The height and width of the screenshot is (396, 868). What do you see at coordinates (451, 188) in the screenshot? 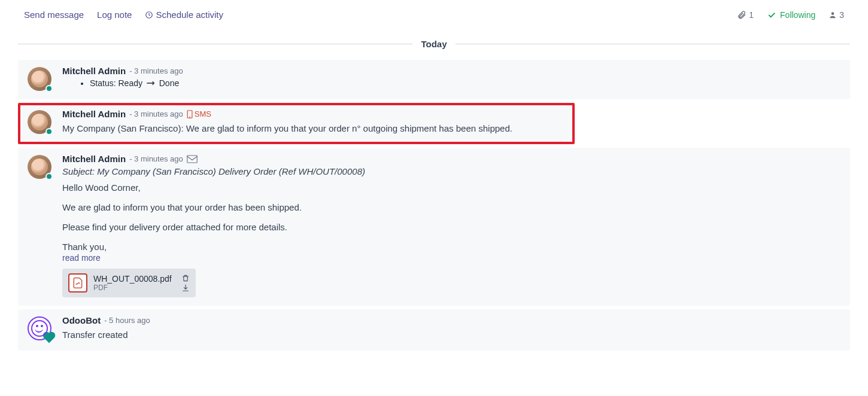
I see `email-greeting: Hello Wood Corner,` at bounding box center [451, 188].